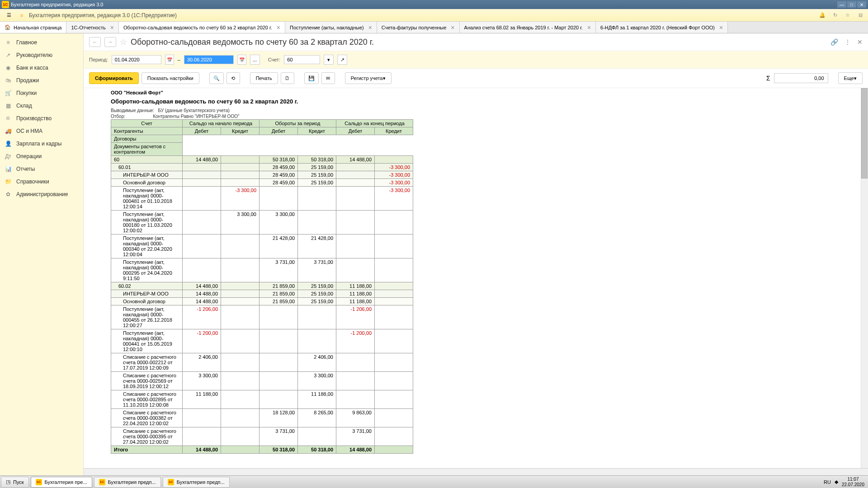 The width and height of the screenshot is (868, 488). What do you see at coordinates (288, 78) in the screenshot?
I see `print-preview-icon: 🗋` at bounding box center [288, 78].